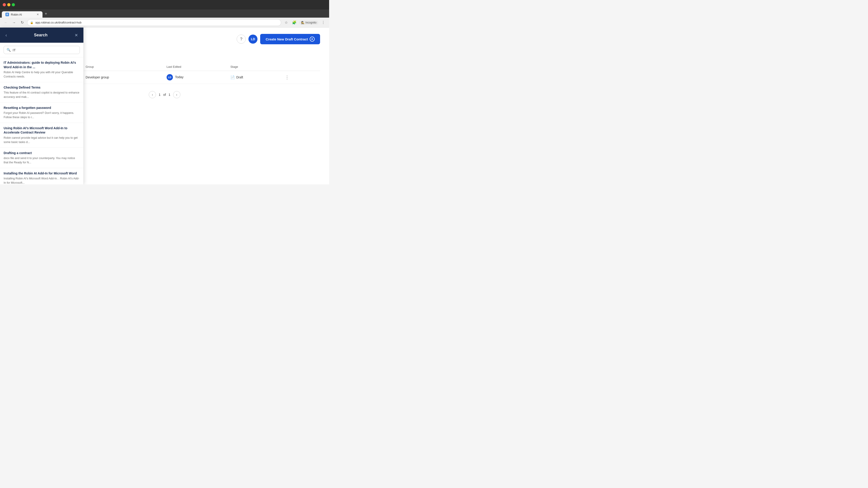 This screenshot has height=488, width=868. I want to click on incognito-label: Incognito, so click(311, 23).